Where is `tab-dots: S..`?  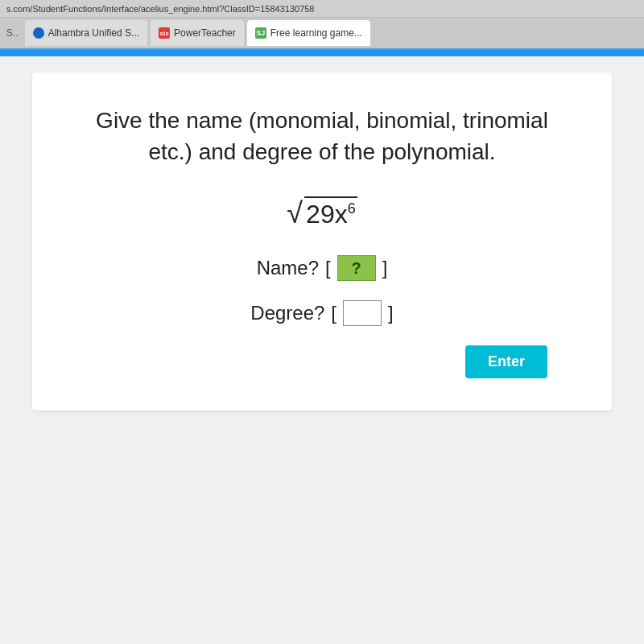 tab-dots: S.. is located at coordinates (13, 33).